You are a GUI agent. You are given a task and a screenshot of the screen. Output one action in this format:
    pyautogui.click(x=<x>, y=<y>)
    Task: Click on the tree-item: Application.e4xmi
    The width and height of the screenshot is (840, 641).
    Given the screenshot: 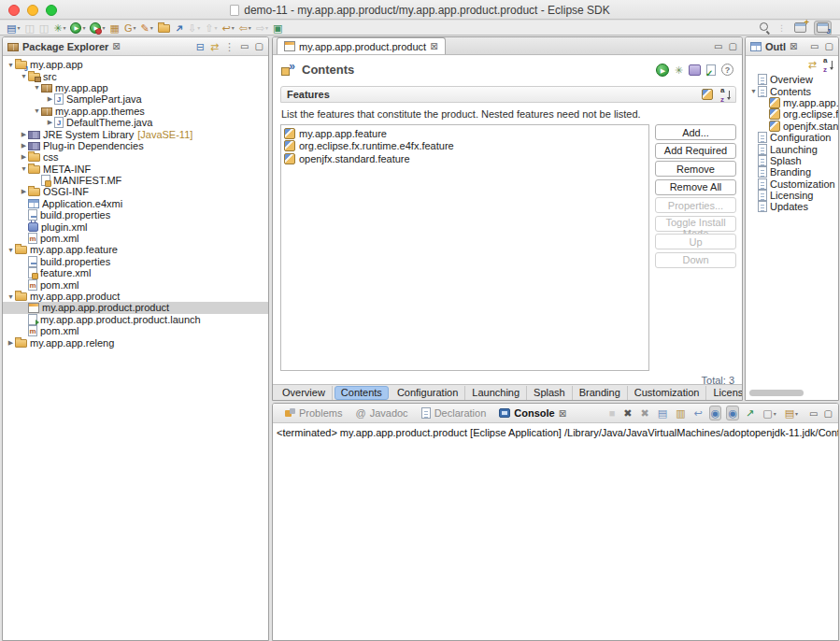 What is the action you would take?
    pyautogui.click(x=135, y=204)
    